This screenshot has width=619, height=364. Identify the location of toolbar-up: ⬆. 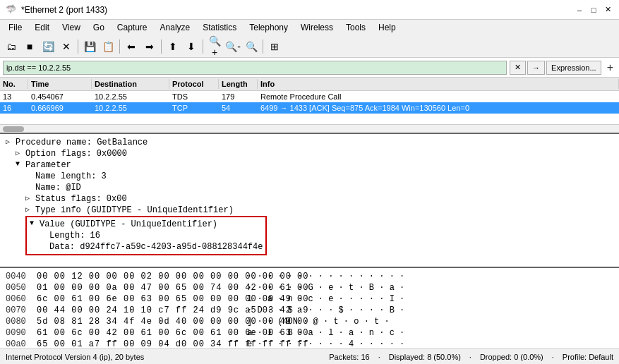
(173, 47).